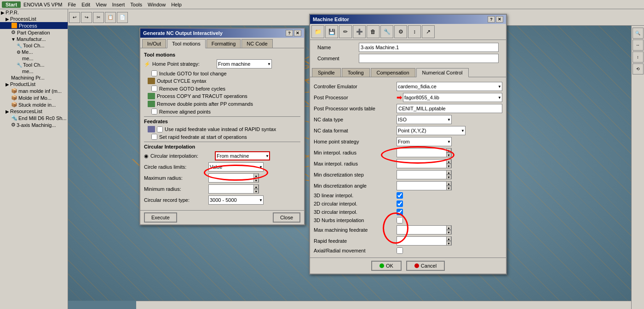 This screenshot has height=309, width=644. I want to click on home-point-select: From machine From tool None, so click(244, 64).